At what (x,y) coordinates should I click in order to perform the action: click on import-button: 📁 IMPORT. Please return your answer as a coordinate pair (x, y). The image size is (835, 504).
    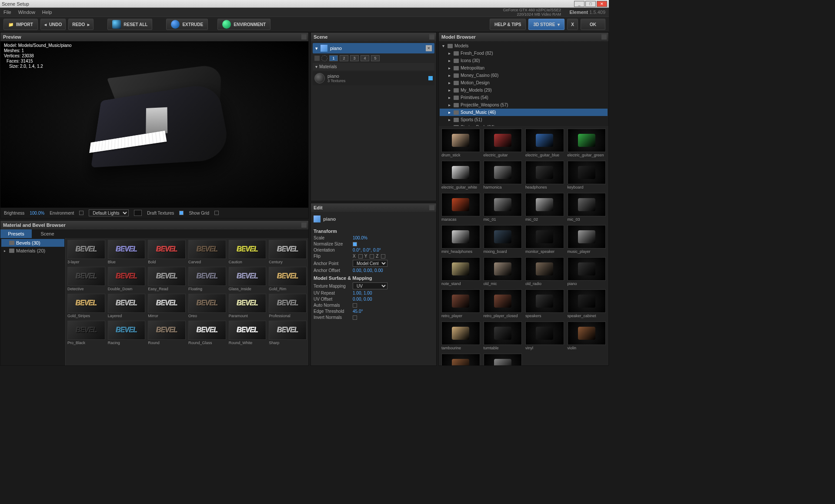
    Looking at the image, I should click on (21, 24).